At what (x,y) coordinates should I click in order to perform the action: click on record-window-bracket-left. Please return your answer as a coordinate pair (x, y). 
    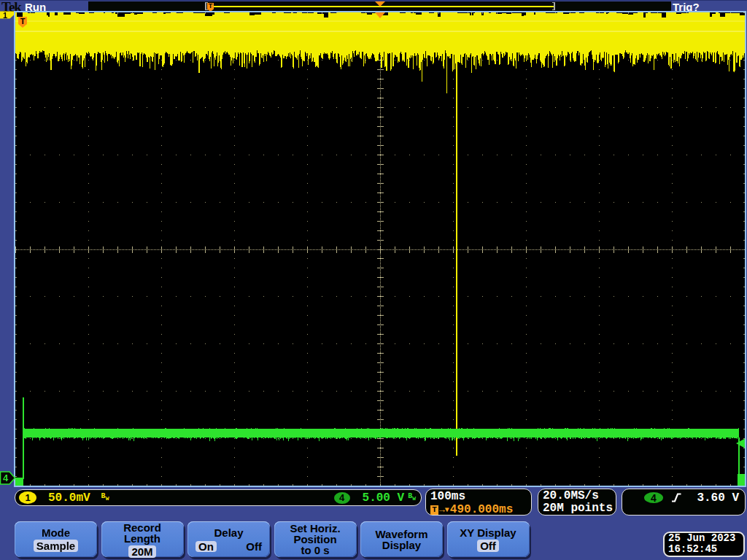
    Looking at the image, I should click on (206, 6).